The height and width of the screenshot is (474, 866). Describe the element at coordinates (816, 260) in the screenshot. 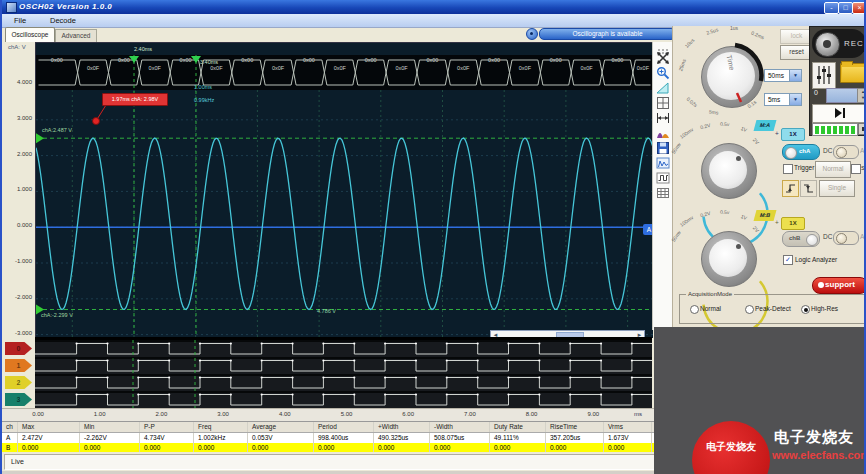

I see `logic-analyzer-label: Logic Analyzer` at that location.